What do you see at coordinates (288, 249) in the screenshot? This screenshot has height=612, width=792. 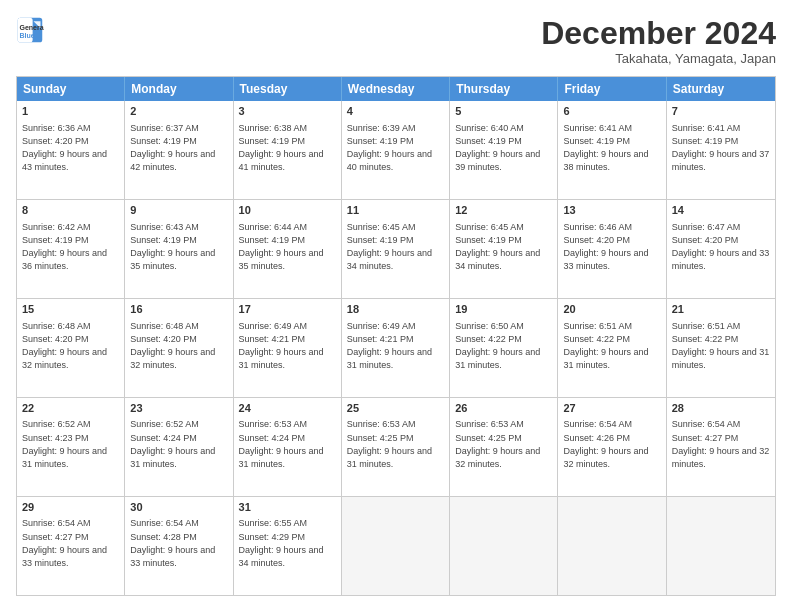 I see `cell-1-2: 10Sunrise: 6:44 AMSunset: 4:19 PMDayligh…` at bounding box center [288, 249].